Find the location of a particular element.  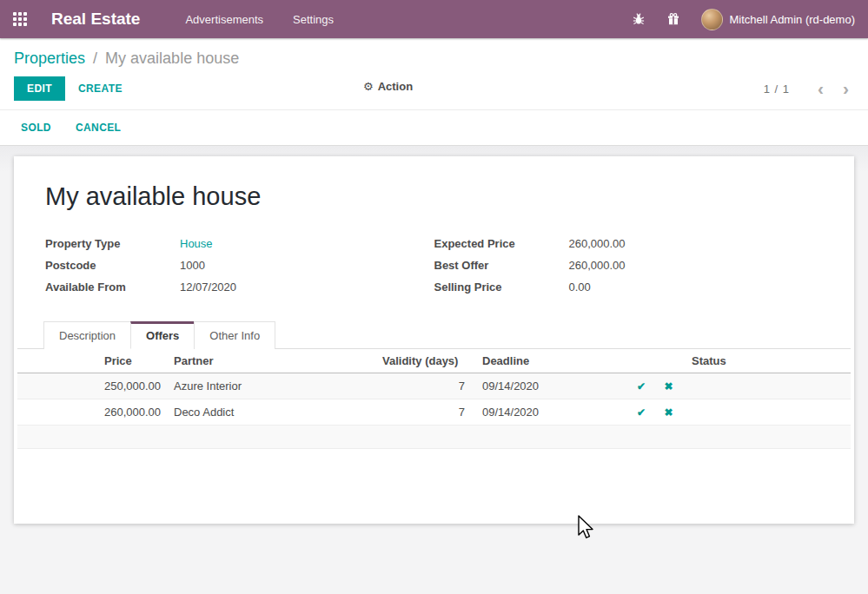

selling-price-label: Selling Price is located at coordinates (502, 287).